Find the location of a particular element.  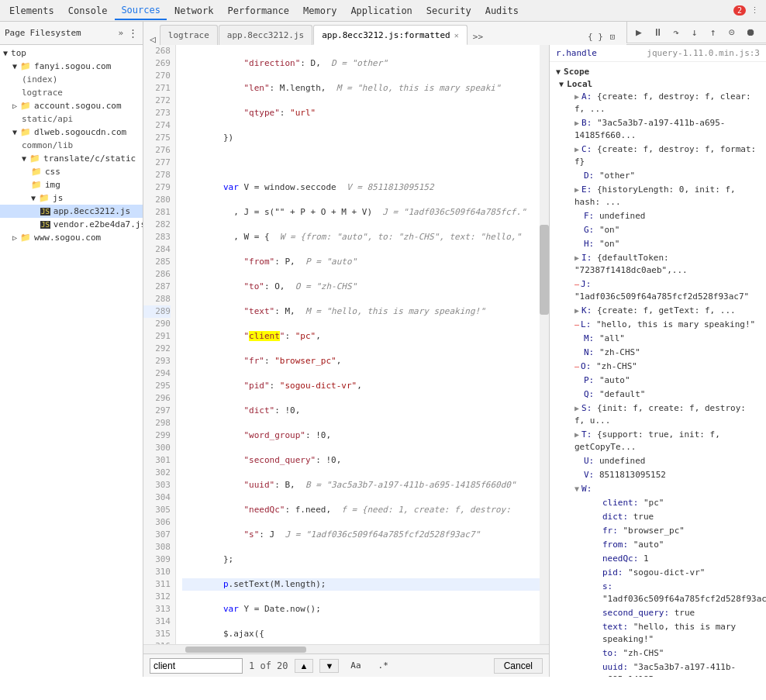

debug-pause-btn: ⏸ is located at coordinates (657, 33).